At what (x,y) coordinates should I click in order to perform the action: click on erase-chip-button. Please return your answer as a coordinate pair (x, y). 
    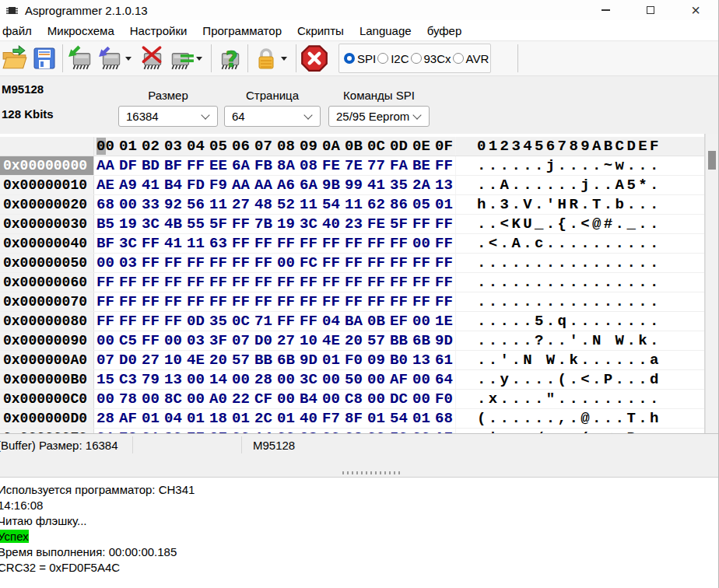
    Looking at the image, I should click on (152, 58).